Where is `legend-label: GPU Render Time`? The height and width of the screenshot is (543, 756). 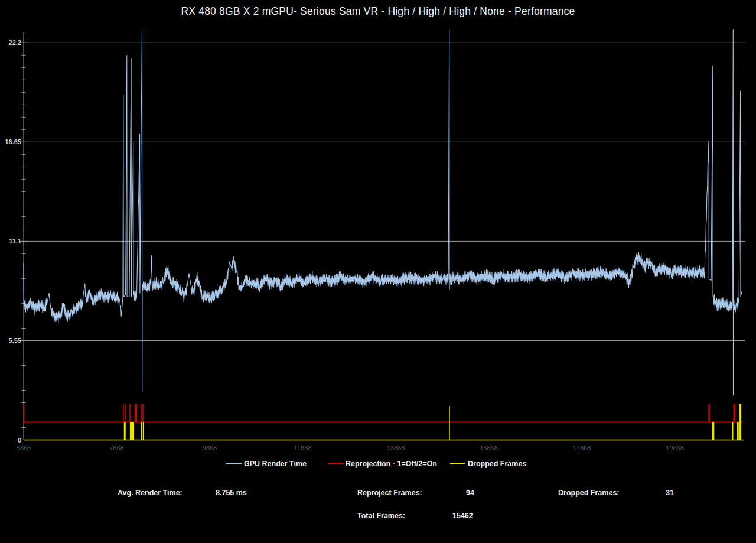
legend-label: GPU Render Time is located at coordinates (275, 464).